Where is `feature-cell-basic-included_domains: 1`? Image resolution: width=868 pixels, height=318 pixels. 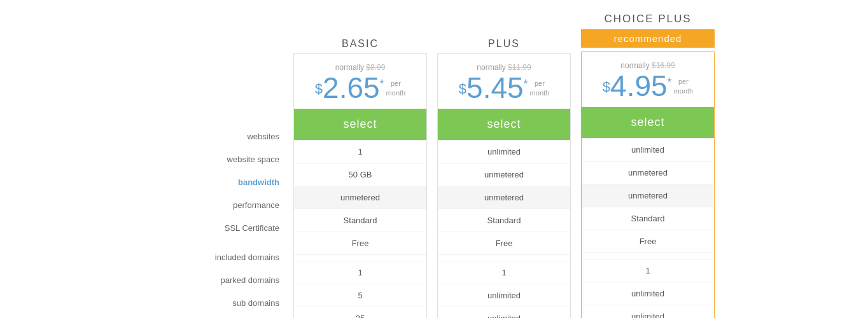 feature-cell-basic-included_domains: 1 is located at coordinates (360, 272).